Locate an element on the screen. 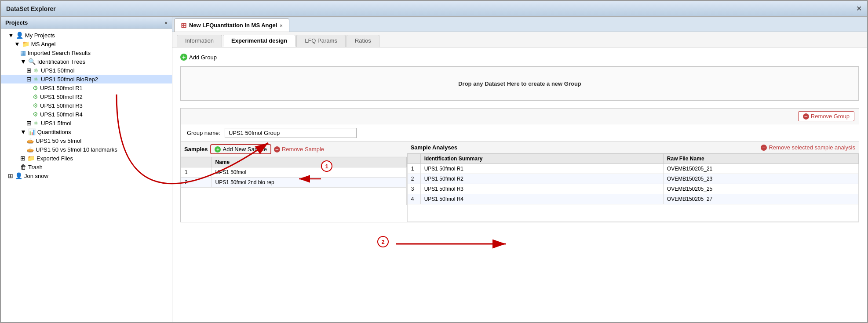  main-tab: ⊞ New LFQuantitation in MS Angel × is located at coordinates (232, 25).